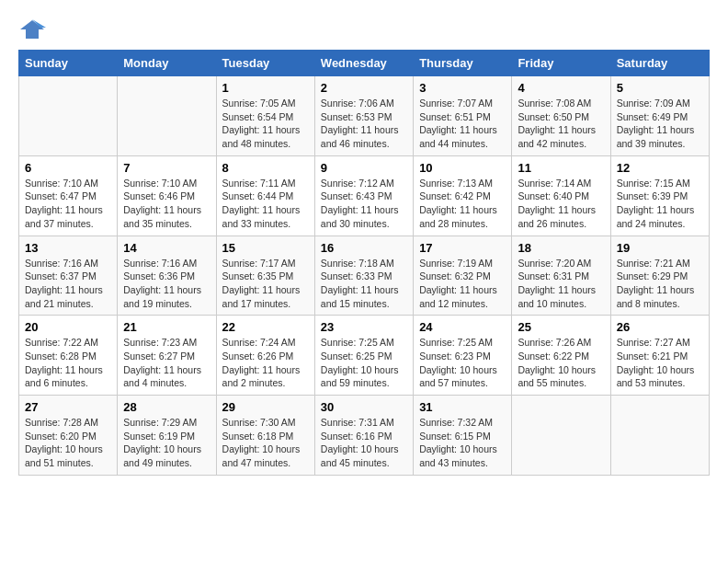  Describe the element at coordinates (364, 116) in the screenshot. I see `calendar-cell: 2Sunrise: 7:06 AM Sunset: 6:53 PM Daylig…` at that location.